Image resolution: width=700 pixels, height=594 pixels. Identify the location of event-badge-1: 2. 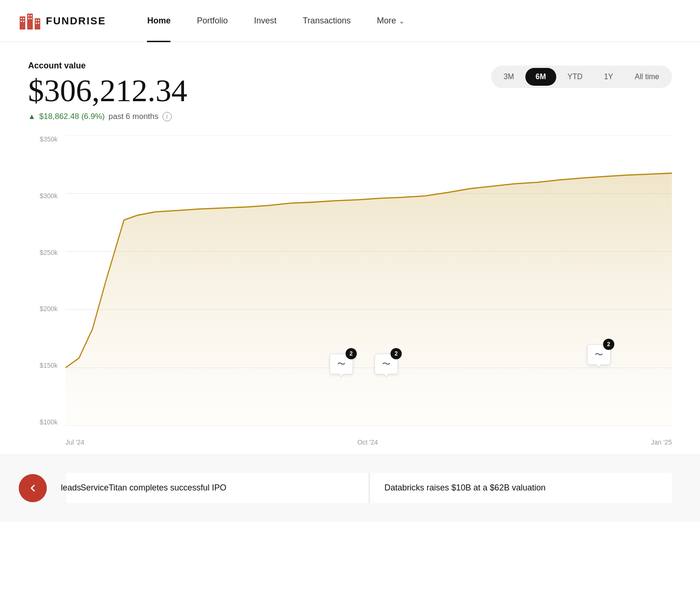
(351, 354).